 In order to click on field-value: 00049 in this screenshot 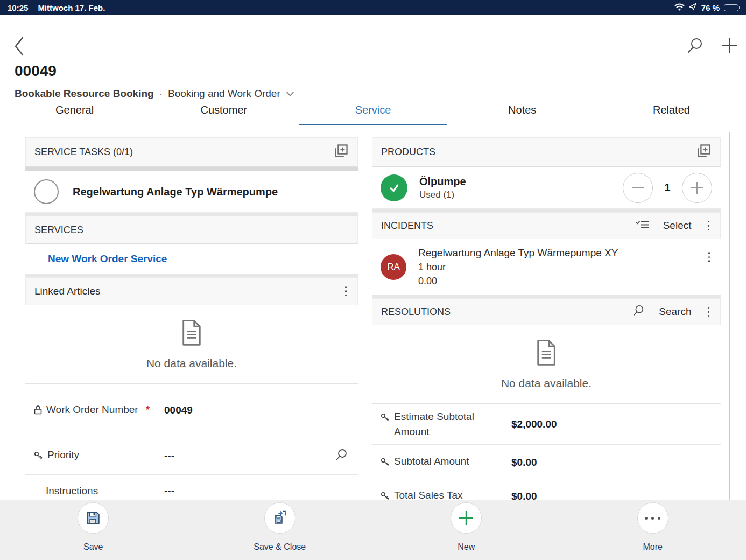, I will do `click(179, 410)`.